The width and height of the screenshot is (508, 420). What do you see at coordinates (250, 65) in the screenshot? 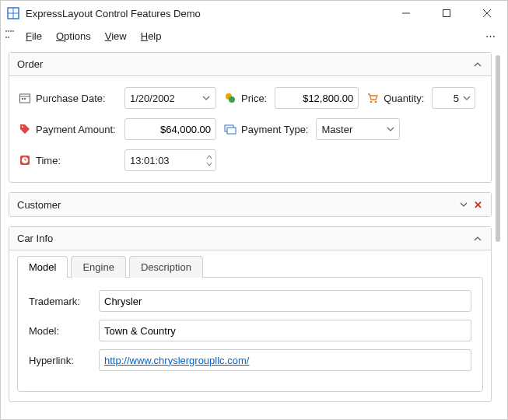
I see `order-panel-header: Order` at bounding box center [250, 65].